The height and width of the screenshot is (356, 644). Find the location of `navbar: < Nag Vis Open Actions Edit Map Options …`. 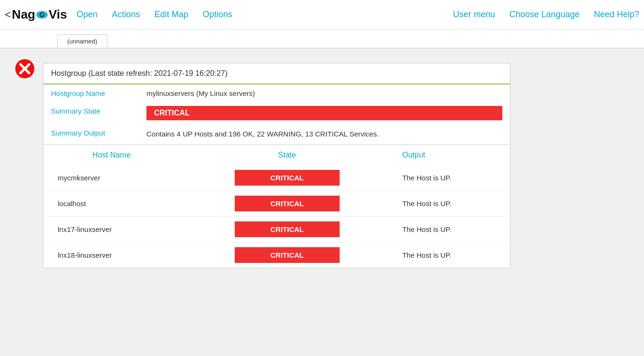

navbar: < Nag Vis Open Actions Edit Map Options … is located at coordinates (322, 15).